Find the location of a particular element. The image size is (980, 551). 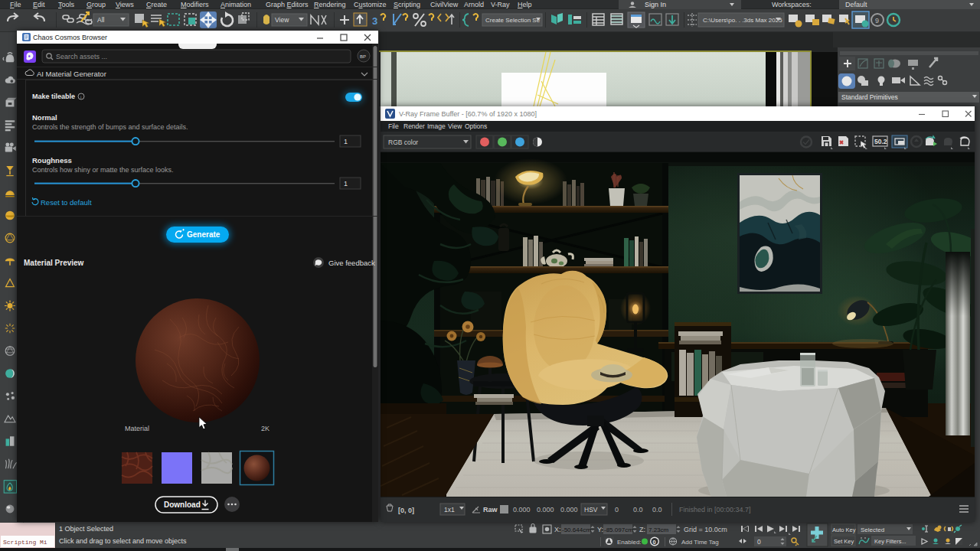

svg-text: Auto Key is located at coordinates (844, 530).